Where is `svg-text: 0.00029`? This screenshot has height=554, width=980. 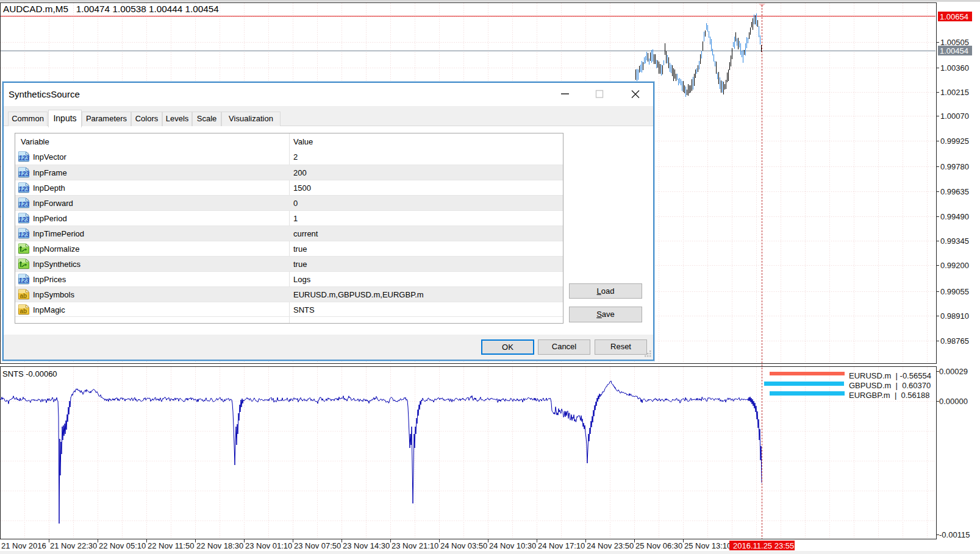
svg-text: 0.00029 is located at coordinates (954, 372).